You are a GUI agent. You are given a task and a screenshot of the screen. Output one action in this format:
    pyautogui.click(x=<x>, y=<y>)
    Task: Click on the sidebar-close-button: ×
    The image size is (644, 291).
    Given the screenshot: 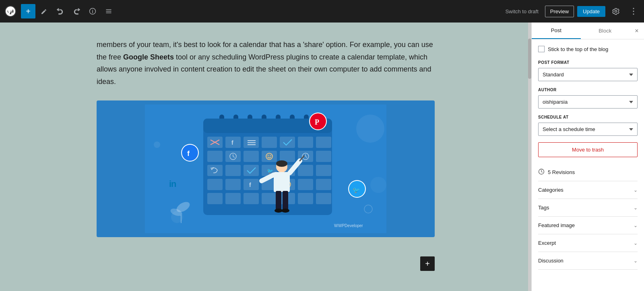 What is the action you would take?
    pyautogui.click(x=637, y=31)
    